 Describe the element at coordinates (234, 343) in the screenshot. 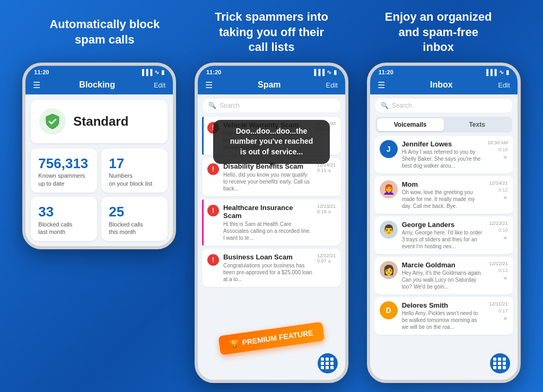

I see `premium-icon: 🏆` at that location.